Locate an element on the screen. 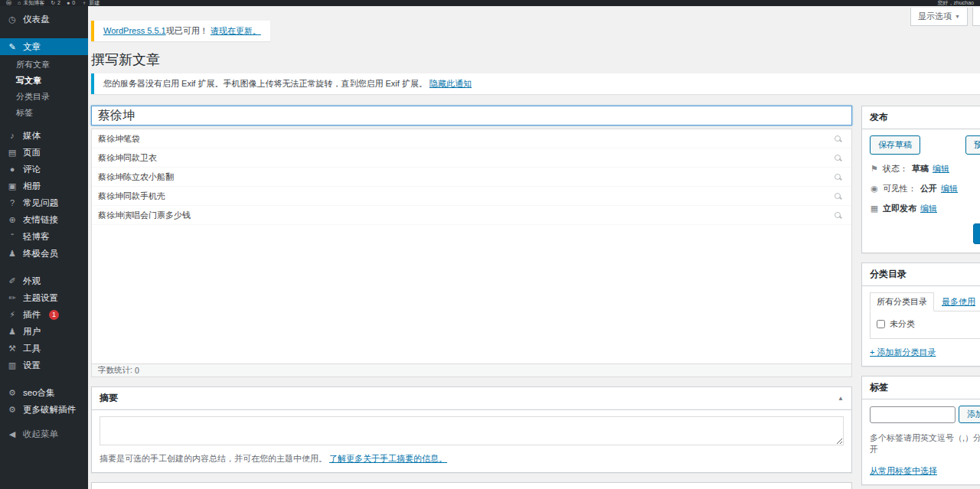  plugins-update-badge: 1 is located at coordinates (54, 315).